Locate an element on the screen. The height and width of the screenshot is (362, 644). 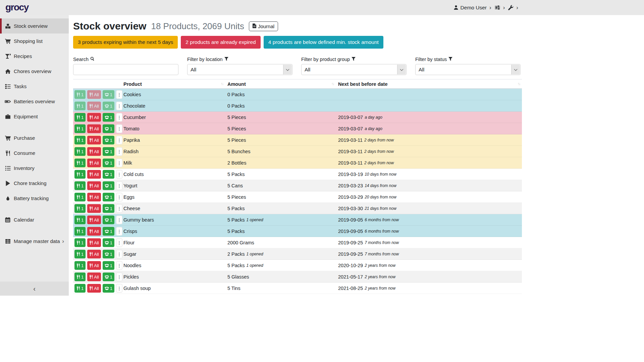
settings-menu: › is located at coordinates (500, 7).